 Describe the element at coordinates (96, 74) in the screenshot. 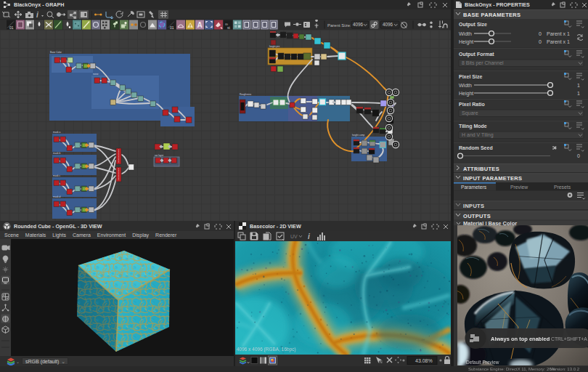

I see `svg-text: noise` at that location.